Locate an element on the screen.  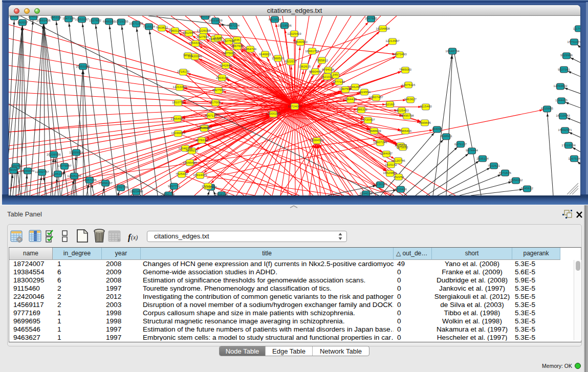
svg-text: 12213967 is located at coordinates (393, 41).